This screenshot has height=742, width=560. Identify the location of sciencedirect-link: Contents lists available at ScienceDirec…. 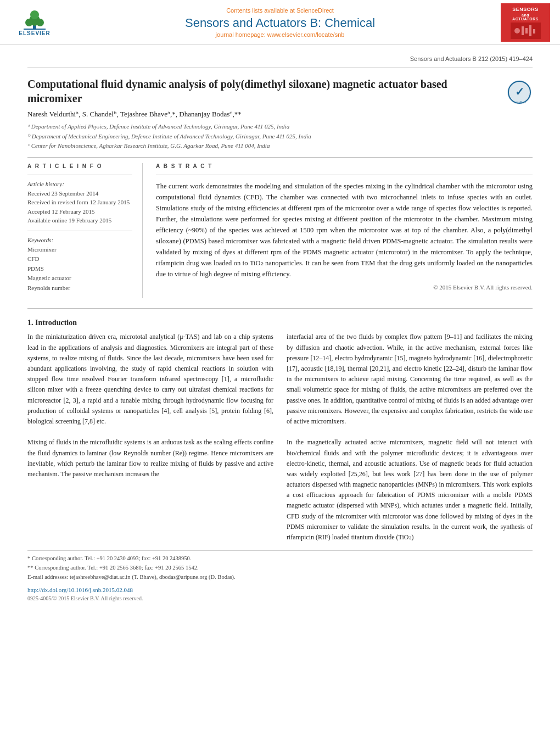
(280, 10).